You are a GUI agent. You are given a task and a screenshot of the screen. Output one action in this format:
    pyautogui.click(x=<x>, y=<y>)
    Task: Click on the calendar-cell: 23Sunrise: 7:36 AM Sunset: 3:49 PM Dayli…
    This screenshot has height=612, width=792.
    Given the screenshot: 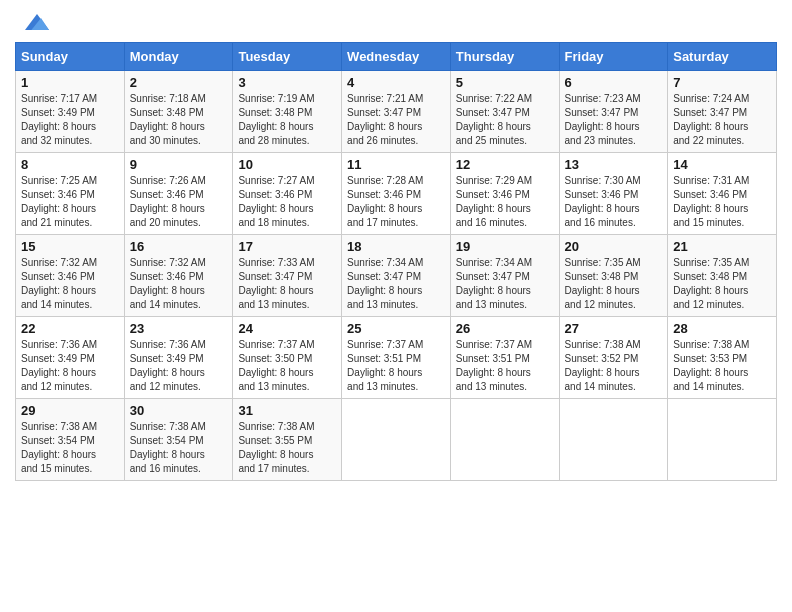 What is the action you would take?
    pyautogui.click(x=178, y=358)
    